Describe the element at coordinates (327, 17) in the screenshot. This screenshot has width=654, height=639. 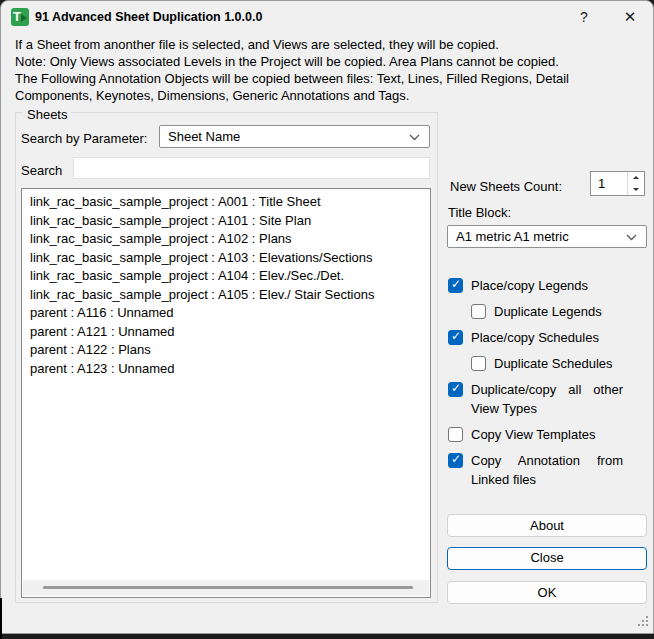
I see `title-bar: T 91 Advanced Sheet Duplication 1.0.0.0 …` at that location.